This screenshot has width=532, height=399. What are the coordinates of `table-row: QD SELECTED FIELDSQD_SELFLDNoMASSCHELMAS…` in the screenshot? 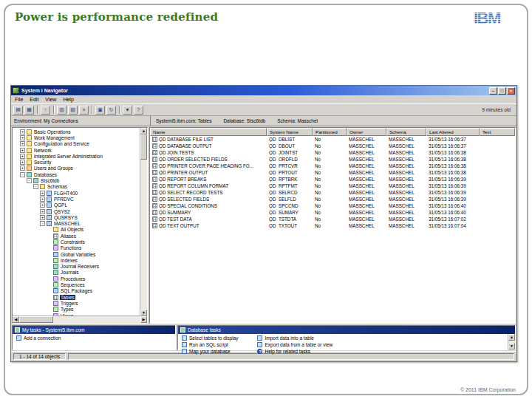 It's located at (332, 200).